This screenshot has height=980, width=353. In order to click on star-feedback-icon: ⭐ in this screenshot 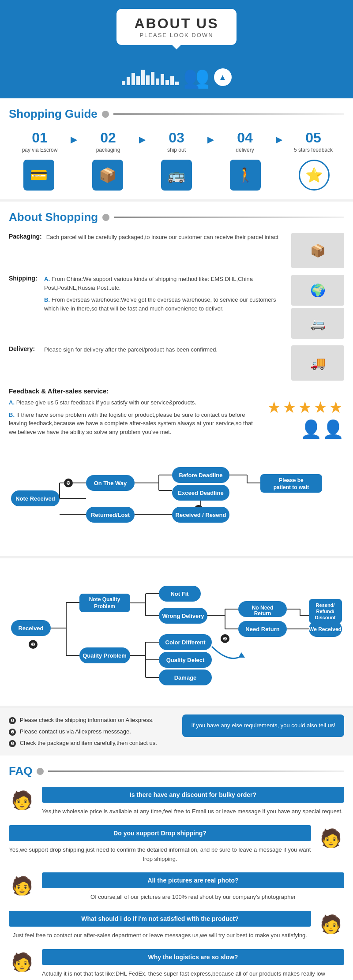, I will do `click(314, 175)`.